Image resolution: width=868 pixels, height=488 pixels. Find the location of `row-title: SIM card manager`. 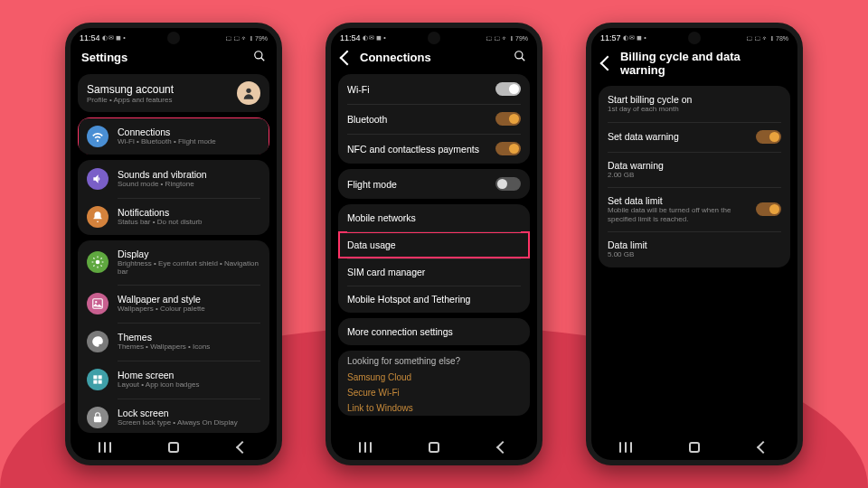

row-title: SIM card manager is located at coordinates (434, 272).